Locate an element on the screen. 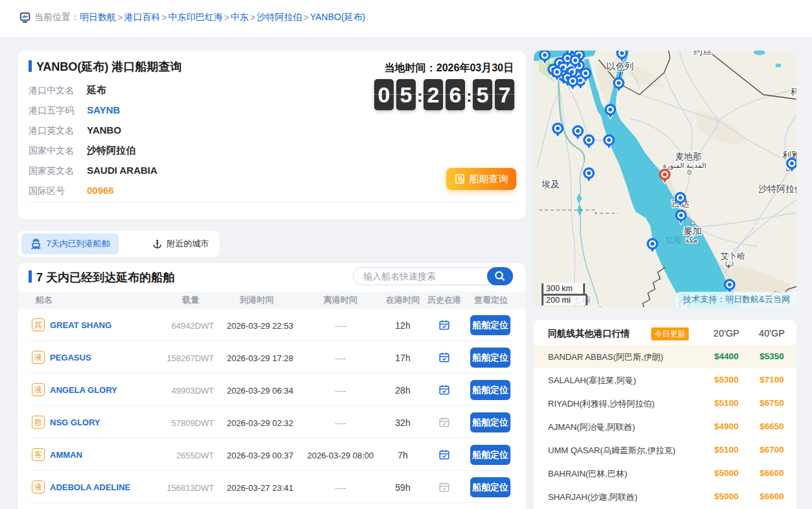 This screenshot has width=812, height=509. svg-text: 麥加 is located at coordinates (693, 231).